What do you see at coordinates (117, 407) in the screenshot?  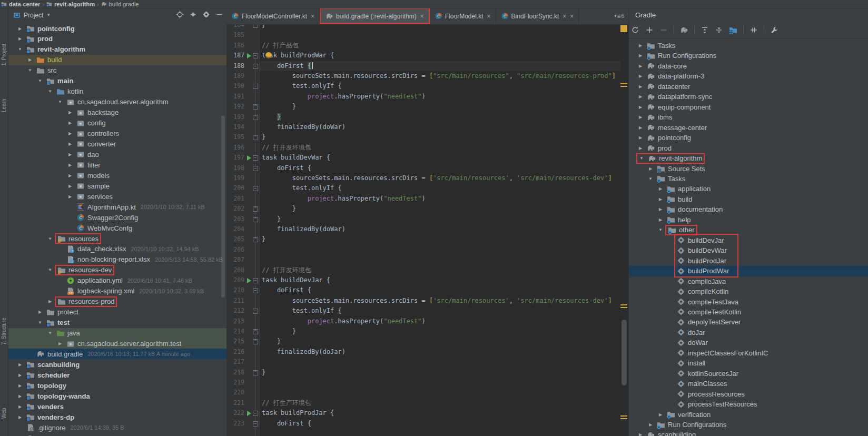 I see `project-row-venders: ▶venders` at bounding box center [117, 407].